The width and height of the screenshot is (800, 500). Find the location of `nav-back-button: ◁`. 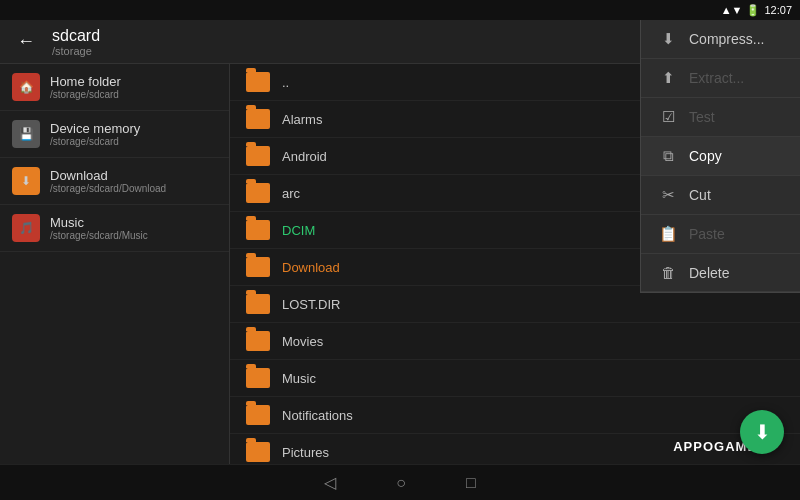

nav-back-button: ◁ is located at coordinates (330, 482).